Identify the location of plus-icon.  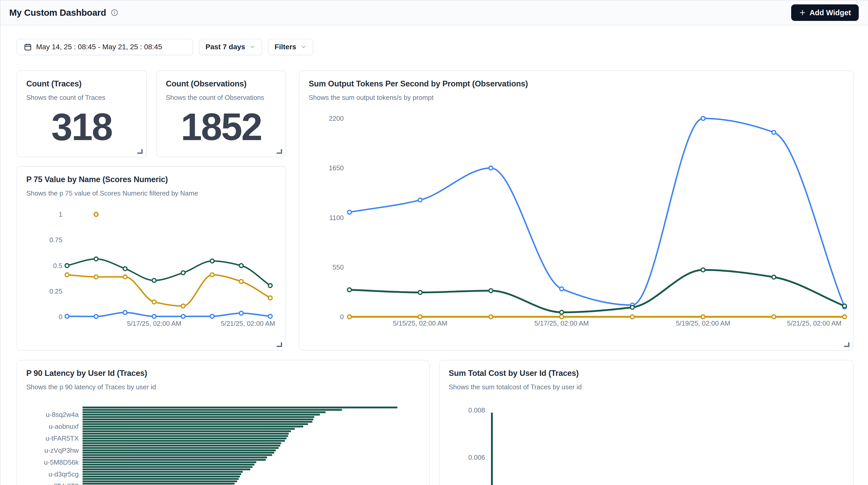
(803, 13).